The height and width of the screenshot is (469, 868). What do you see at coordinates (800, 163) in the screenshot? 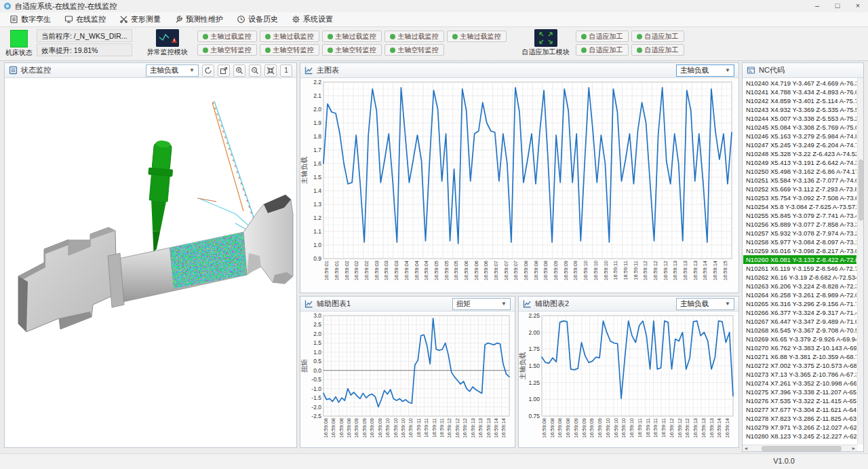
I see `nc-code-line: N10249 X5.413 Y-3.191 Z-6.642 A-74.346` at bounding box center [800, 163].